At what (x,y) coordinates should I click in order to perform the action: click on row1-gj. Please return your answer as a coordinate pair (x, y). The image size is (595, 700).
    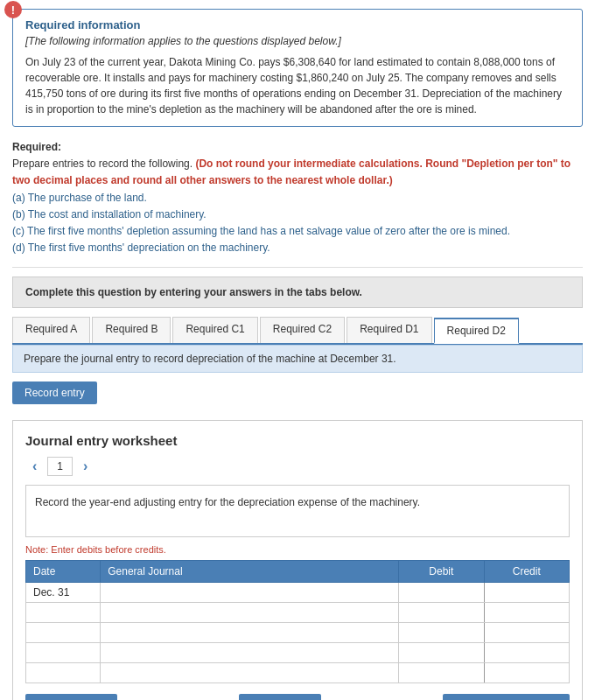
    Looking at the image, I should click on (250, 593).